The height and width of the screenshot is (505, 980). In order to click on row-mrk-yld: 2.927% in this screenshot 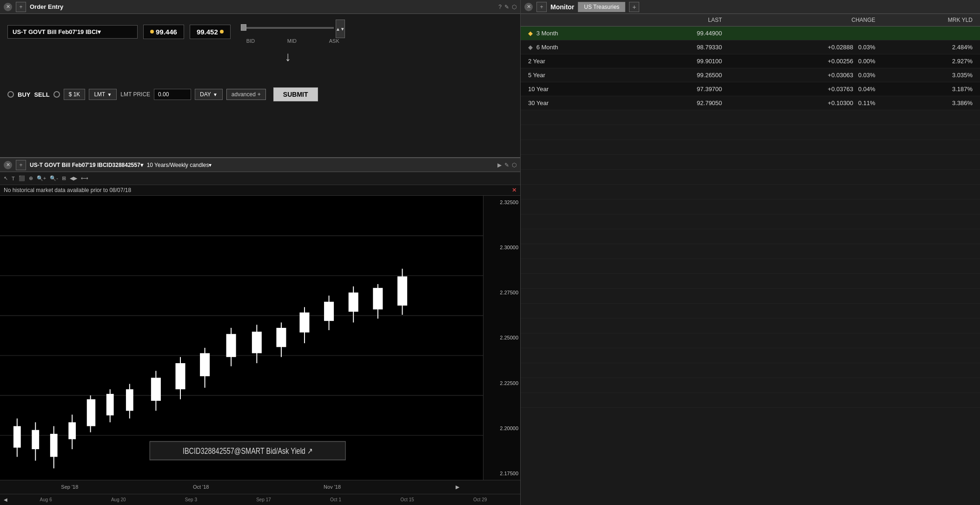, I will do `click(932, 61)`.